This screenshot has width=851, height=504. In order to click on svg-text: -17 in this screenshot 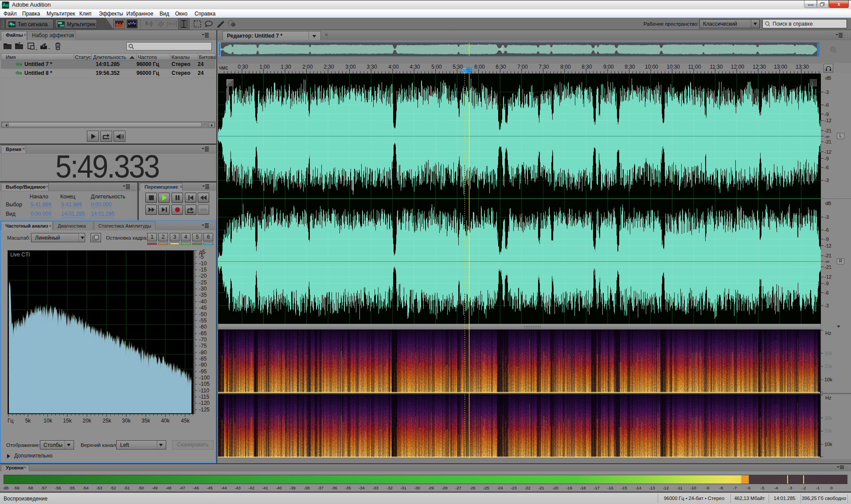, I will do `click(597, 488)`.